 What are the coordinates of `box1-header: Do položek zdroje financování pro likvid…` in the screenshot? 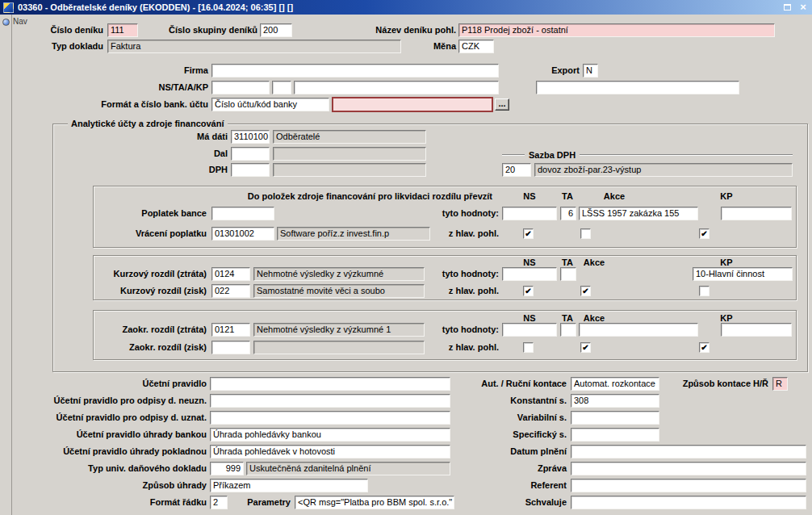 It's located at (367, 197).